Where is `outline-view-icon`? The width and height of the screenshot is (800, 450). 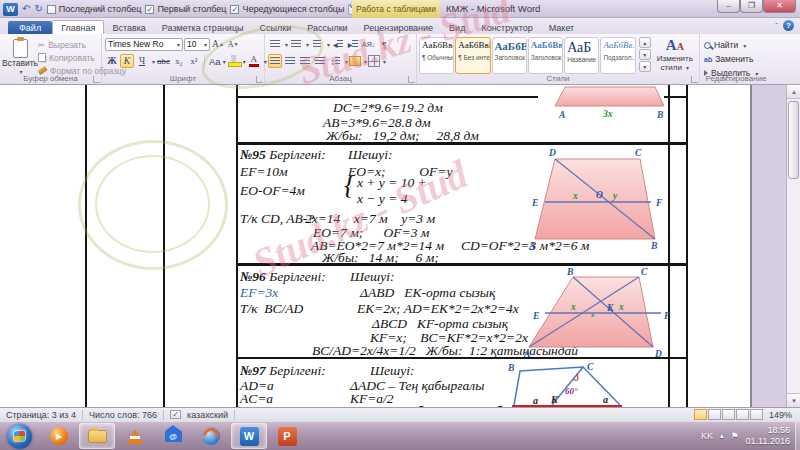
outline-view-icon is located at coordinates (742, 414).